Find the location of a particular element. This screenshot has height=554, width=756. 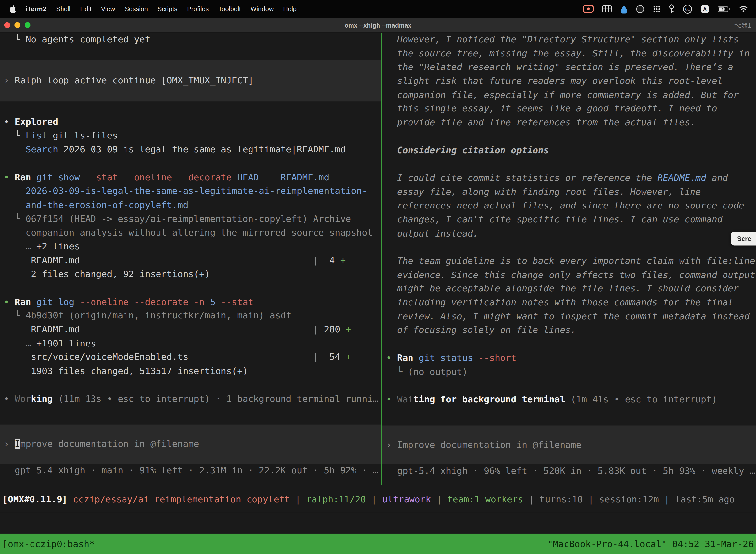

terminal-line: • Waiting for background terminal (1m 41… is located at coordinates (569, 400).